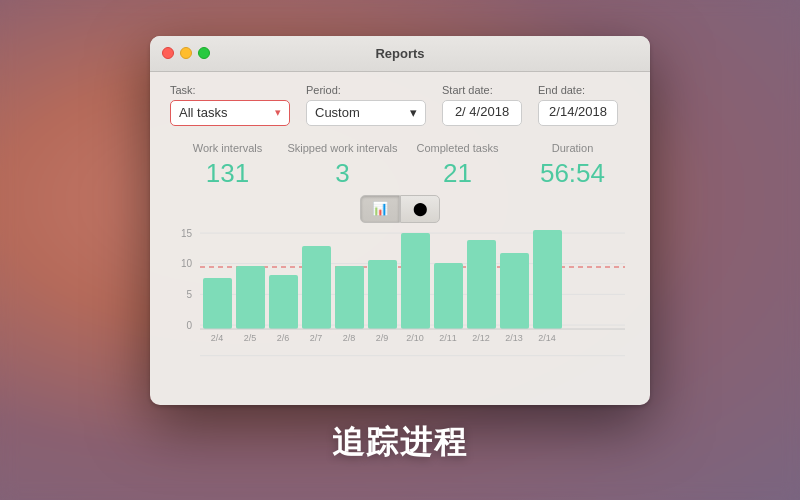  What do you see at coordinates (573, 148) in the screenshot?
I see `stat-label: Duration` at bounding box center [573, 148].